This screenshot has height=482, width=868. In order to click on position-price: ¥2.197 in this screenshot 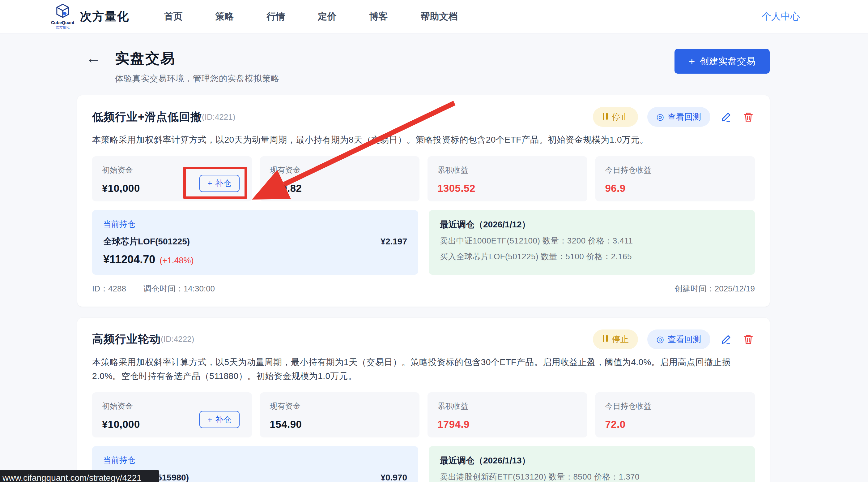, I will do `click(394, 242)`.